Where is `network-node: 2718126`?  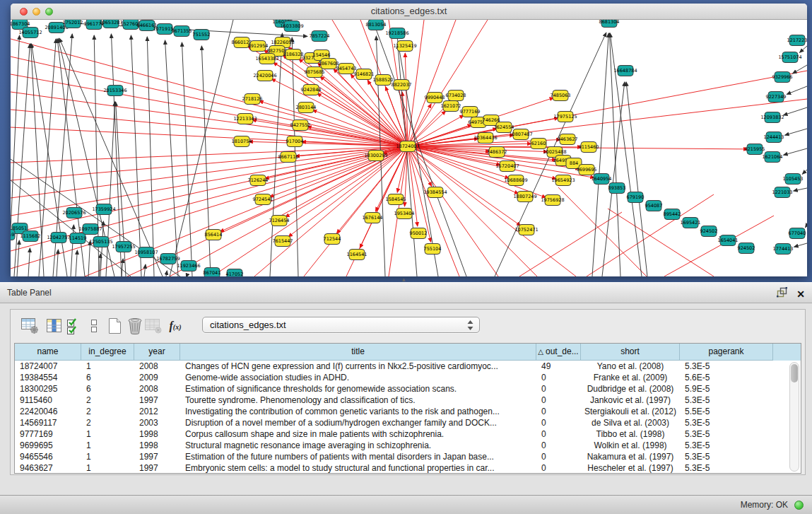 network-node: 2718126 is located at coordinates (253, 99).